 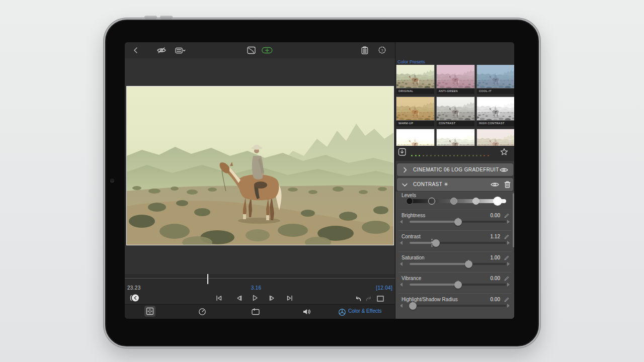 I want to click on play-icon, so click(x=255, y=298).